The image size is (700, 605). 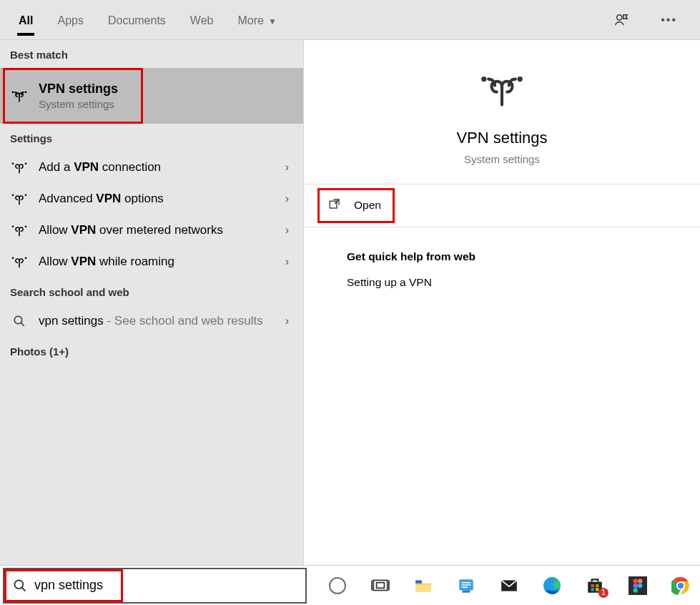 What do you see at coordinates (502, 159) in the screenshot?
I see `preview-subtitle: System settings` at bounding box center [502, 159].